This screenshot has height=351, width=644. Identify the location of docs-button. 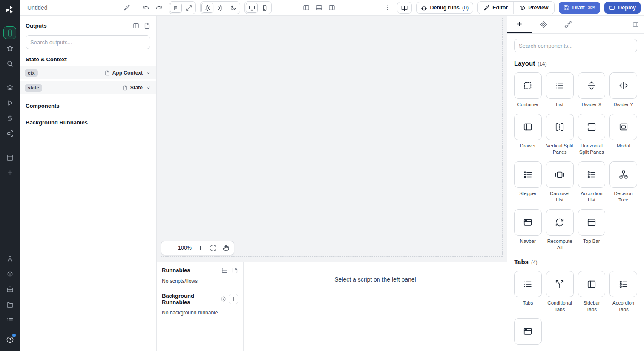
(405, 8).